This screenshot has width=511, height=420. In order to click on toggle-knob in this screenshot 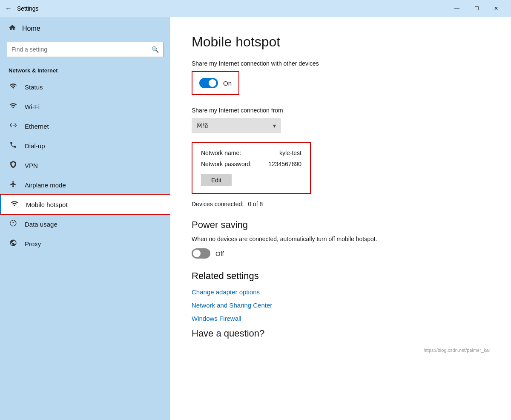, I will do `click(212, 83)`.